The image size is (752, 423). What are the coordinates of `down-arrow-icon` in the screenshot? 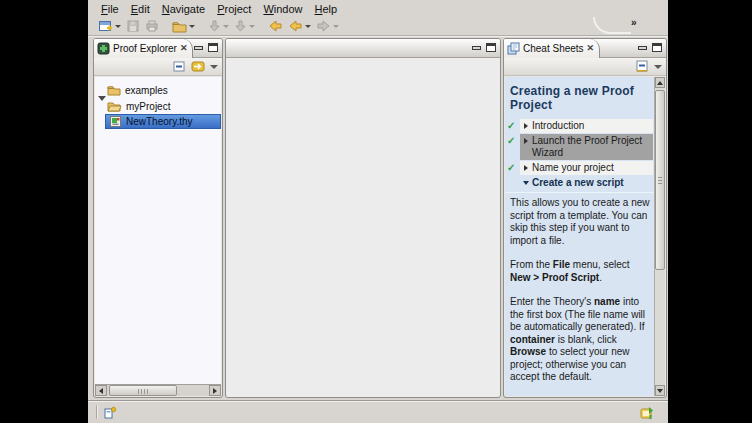 It's located at (240, 26).